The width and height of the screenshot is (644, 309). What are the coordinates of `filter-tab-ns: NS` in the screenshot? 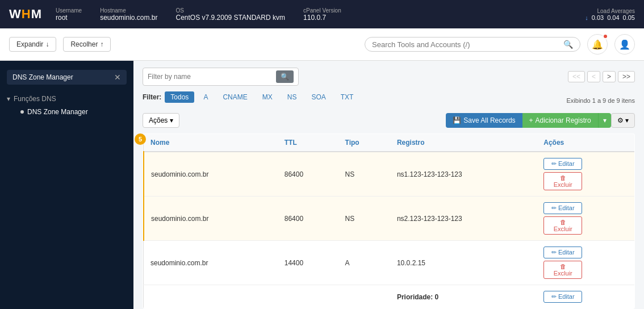 It's located at (292, 97).